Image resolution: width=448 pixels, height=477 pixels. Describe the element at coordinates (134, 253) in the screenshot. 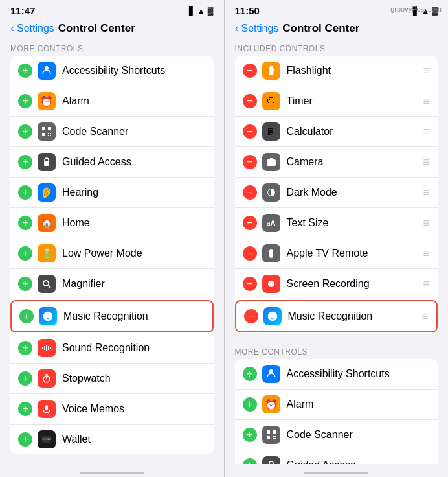

I see `item-label: Low Power Mode` at that location.